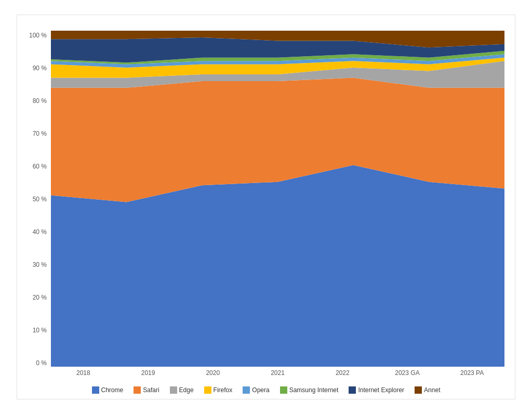  I want to click on x-axis-label: 2023 GA, so click(407, 373).